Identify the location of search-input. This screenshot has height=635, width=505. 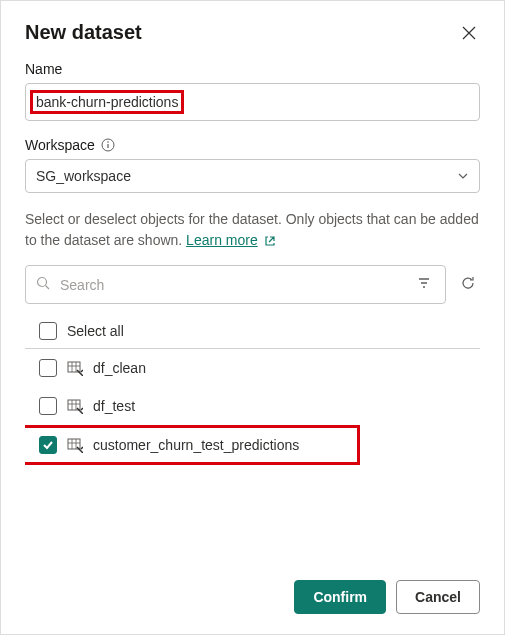
(232, 285).